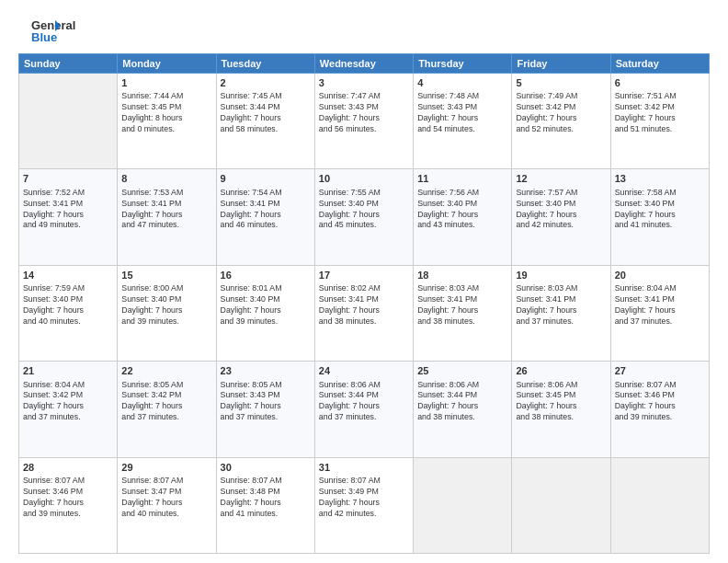  What do you see at coordinates (68, 276) in the screenshot?
I see `day-number: 14` at bounding box center [68, 276].